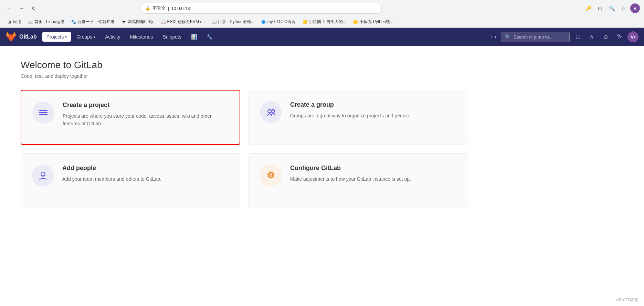  I want to click on nav-projects-label: Projects, so click(55, 37).